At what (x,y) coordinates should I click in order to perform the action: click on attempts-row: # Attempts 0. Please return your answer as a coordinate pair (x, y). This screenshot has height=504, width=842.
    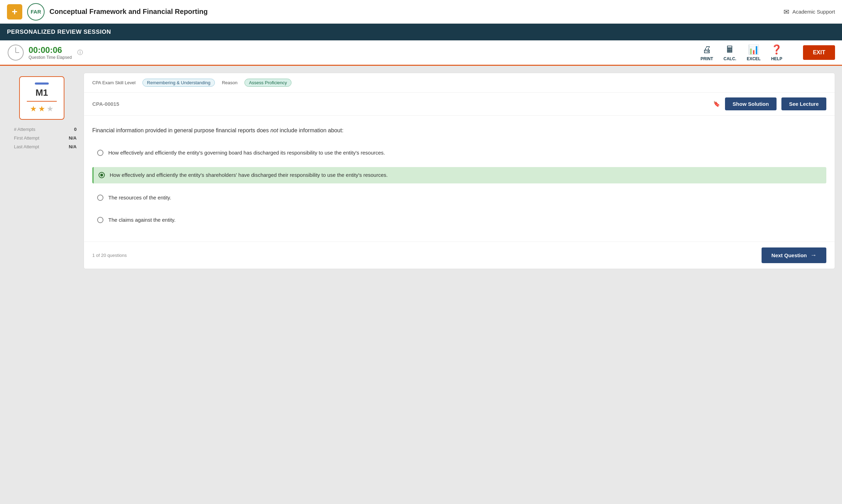
    Looking at the image, I should click on (45, 129).